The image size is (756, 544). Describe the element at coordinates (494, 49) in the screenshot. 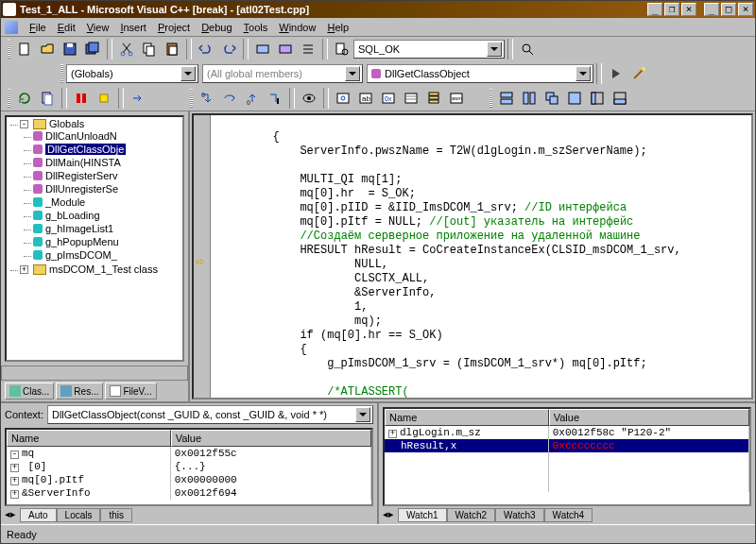

I see `find-combo-drop` at that location.